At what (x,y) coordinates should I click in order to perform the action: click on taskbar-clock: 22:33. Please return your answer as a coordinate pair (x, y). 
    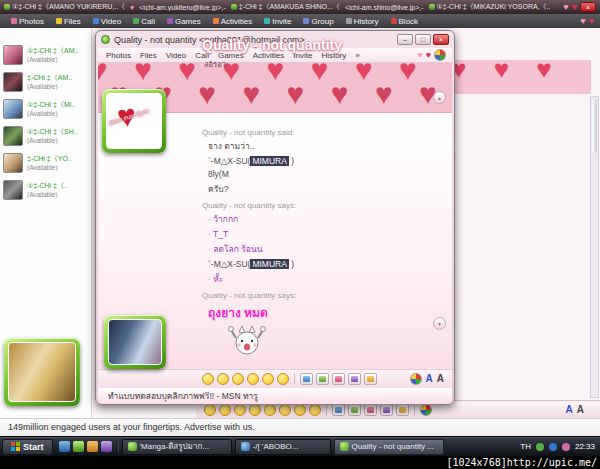
    Looking at the image, I should click on (585, 446).